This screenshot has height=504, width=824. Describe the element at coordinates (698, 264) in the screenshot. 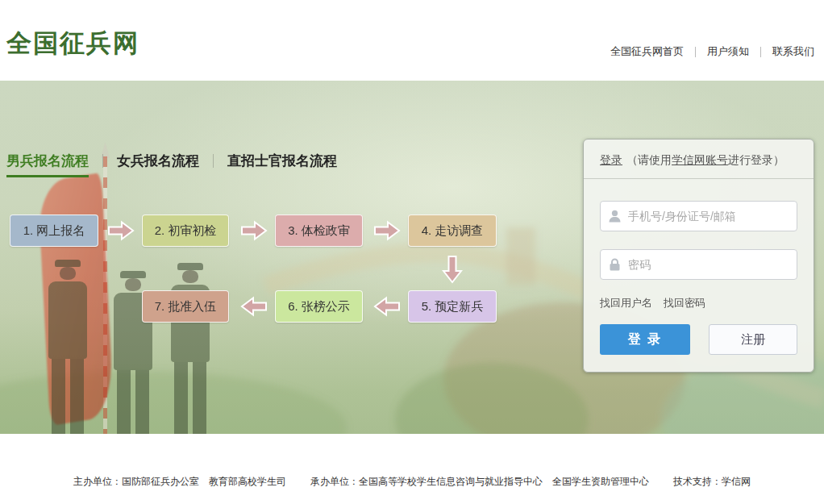

I see `password-field-box` at that location.